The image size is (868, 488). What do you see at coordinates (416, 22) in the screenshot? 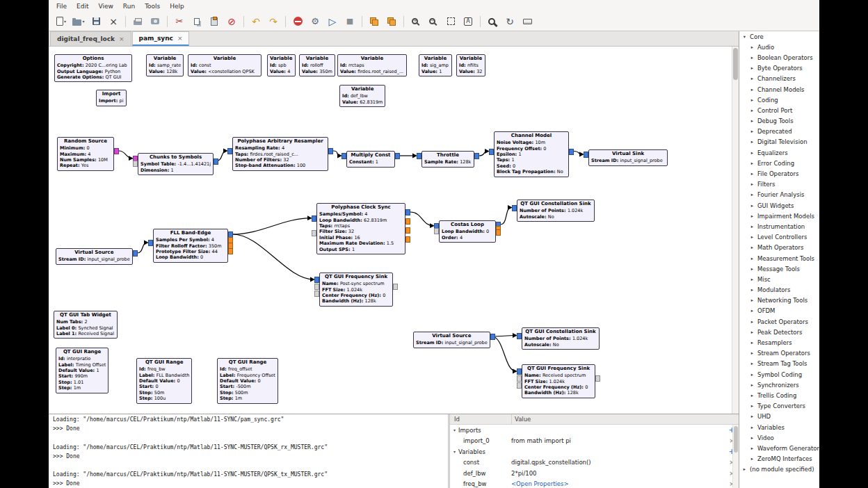
I see `zoom-in-button` at bounding box center [416, 22].